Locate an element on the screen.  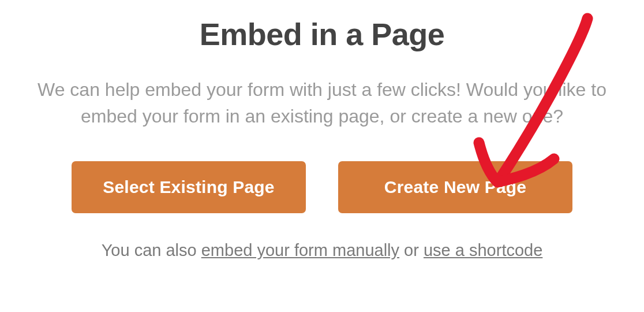
create-new-page-button: Create New Page is located at coordinates (455, 187).